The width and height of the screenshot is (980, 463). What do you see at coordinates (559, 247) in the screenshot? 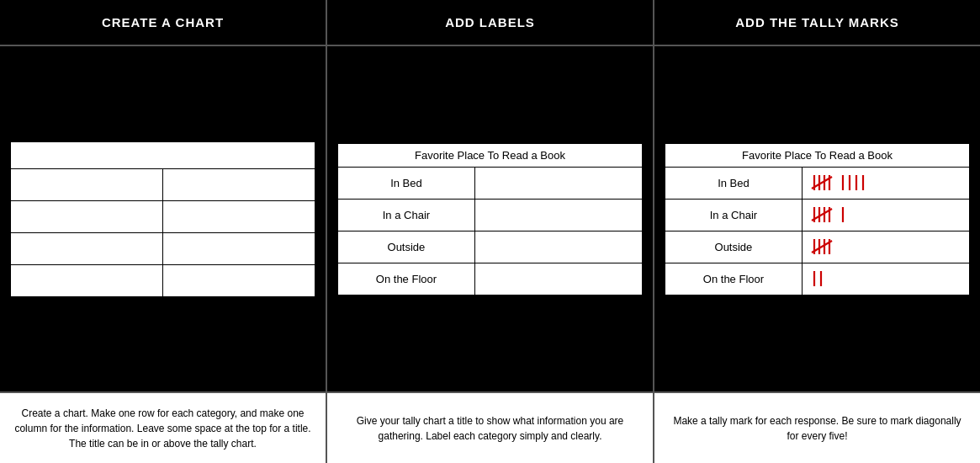
I see `data-outside` at bounding box center [559, 247].